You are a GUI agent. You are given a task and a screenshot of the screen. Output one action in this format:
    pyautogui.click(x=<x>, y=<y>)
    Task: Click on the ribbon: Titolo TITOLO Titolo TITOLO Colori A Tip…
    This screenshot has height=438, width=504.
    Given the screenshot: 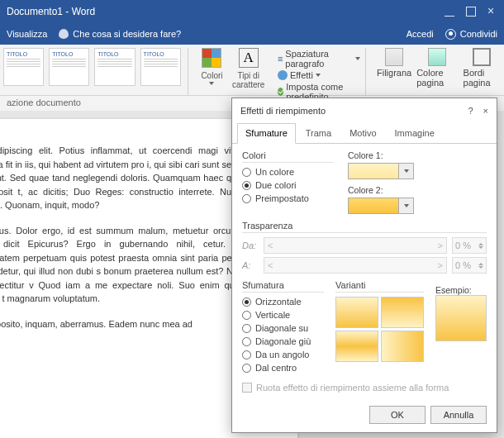 What is the action you would take?
    pyautogui.click(x=252, y=70)
    